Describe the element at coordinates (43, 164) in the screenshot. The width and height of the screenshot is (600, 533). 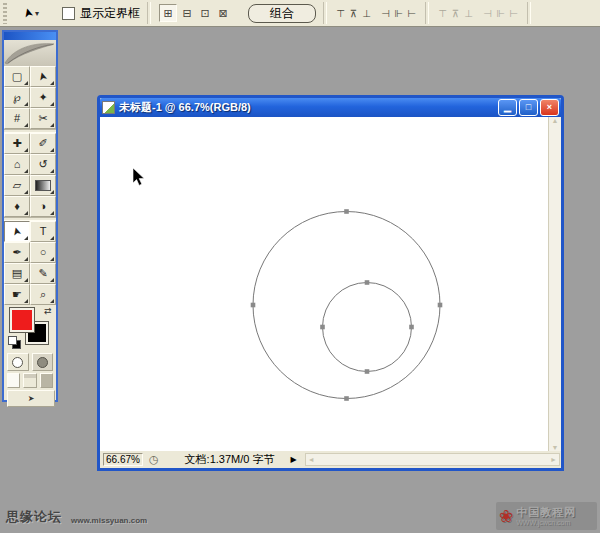
I see `tool-history-brush: ↺` at that location.